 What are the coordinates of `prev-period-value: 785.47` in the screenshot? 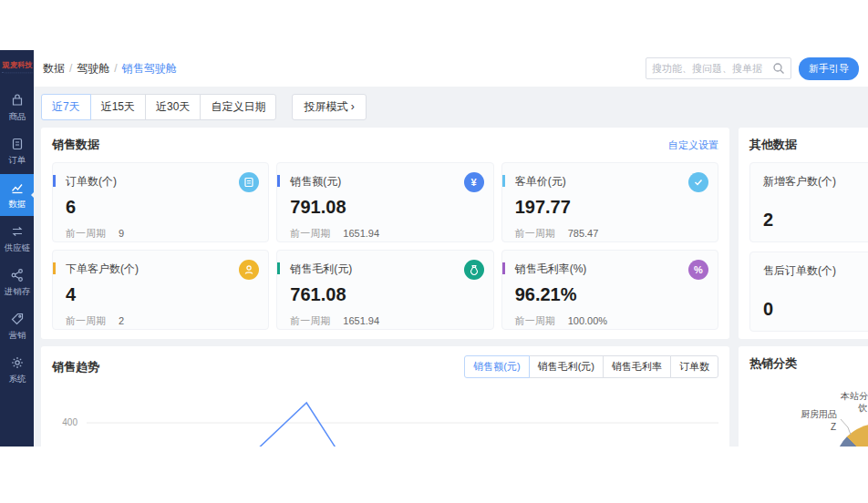 It's located at (584, 233).